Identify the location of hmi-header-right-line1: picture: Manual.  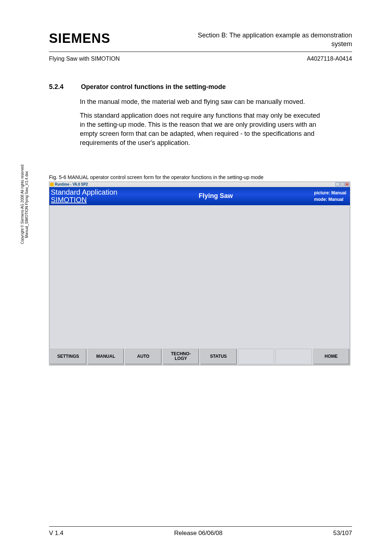
(330, 193).